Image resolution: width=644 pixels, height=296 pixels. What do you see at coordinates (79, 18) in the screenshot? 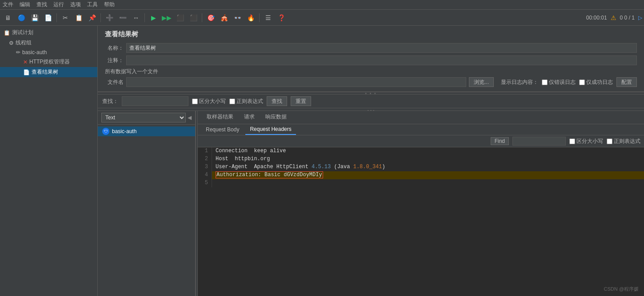
I see `toolbar-copy: 📋` at bounding box center [79, 18].